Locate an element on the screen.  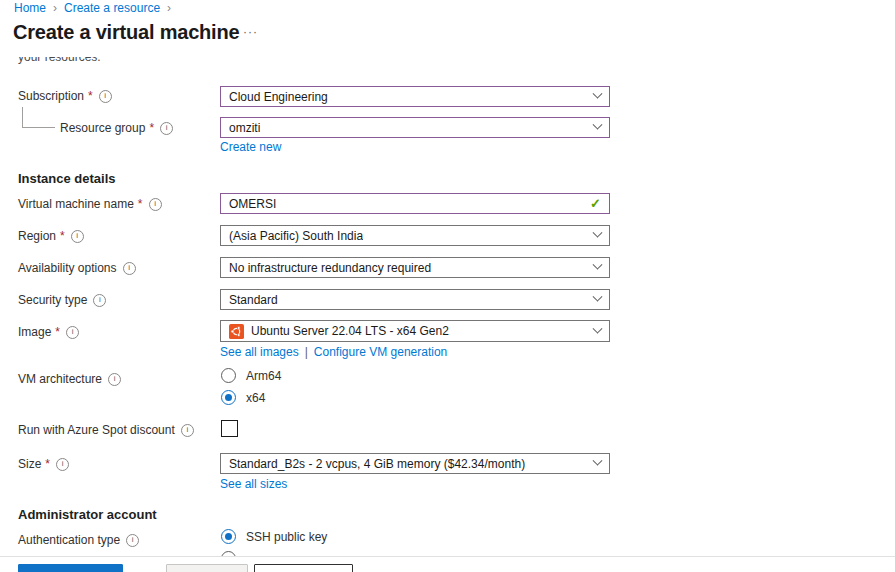
page-title: Create a virtual machine is located at coordinates (126, 32).